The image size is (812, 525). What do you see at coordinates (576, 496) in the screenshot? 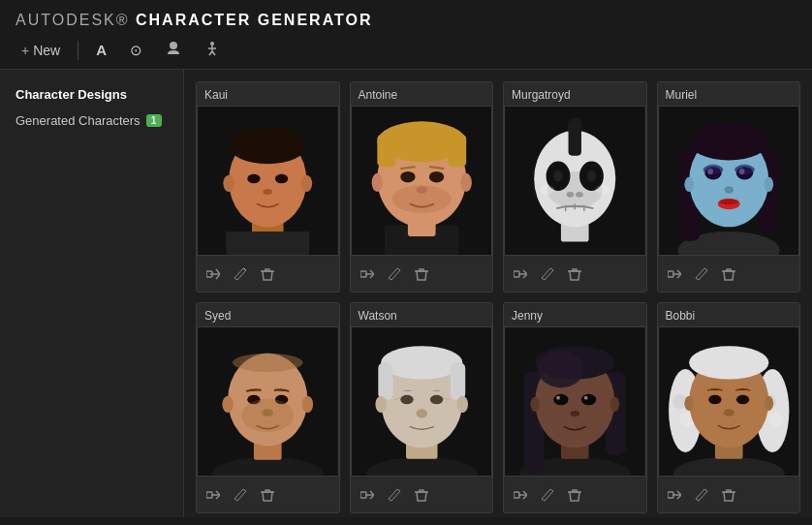
I see `character-actions-jenny` at bounding box center [576, 496].